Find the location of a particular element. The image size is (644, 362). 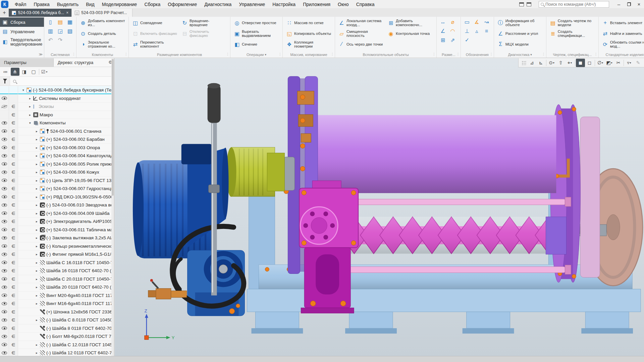

ribbon-button: ⊞ Добавить компоновочн... is located at coordinates (411, 23).